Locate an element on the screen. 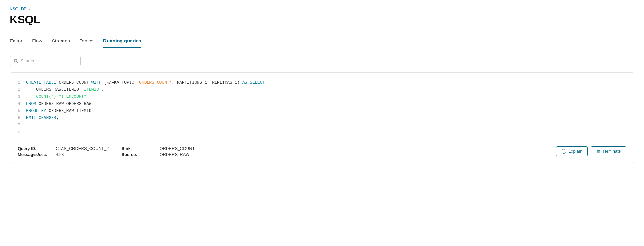 This screenshot has width=644, height=246. line-num-4: 4 is located at coordinates (18, 104).